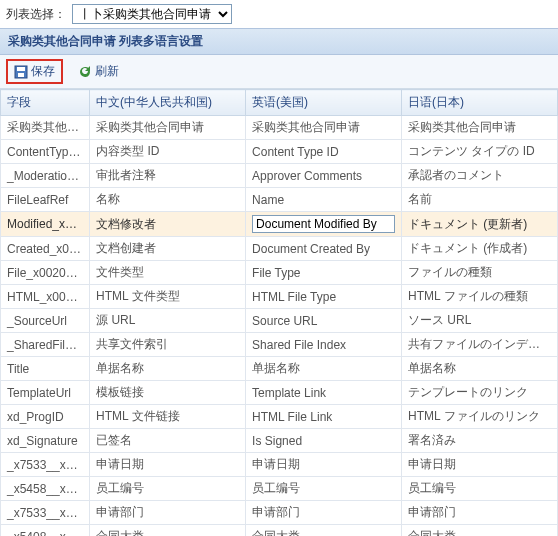 Image resolution: width=558 pixels, height=536 pixels. I want to click on cell: 文件类型, so click(168, 273).